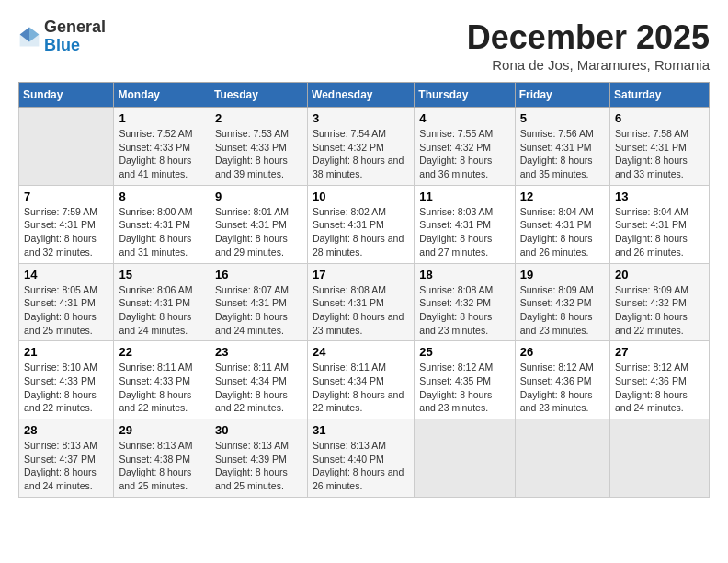 The image size is (728, 563). Describe the element at coordinates (66, 302) in the screenshot. I see `calendar-cell: 14Sunrise: 8:05 AMSunset: 4:31 PMDayligh…` at that location.